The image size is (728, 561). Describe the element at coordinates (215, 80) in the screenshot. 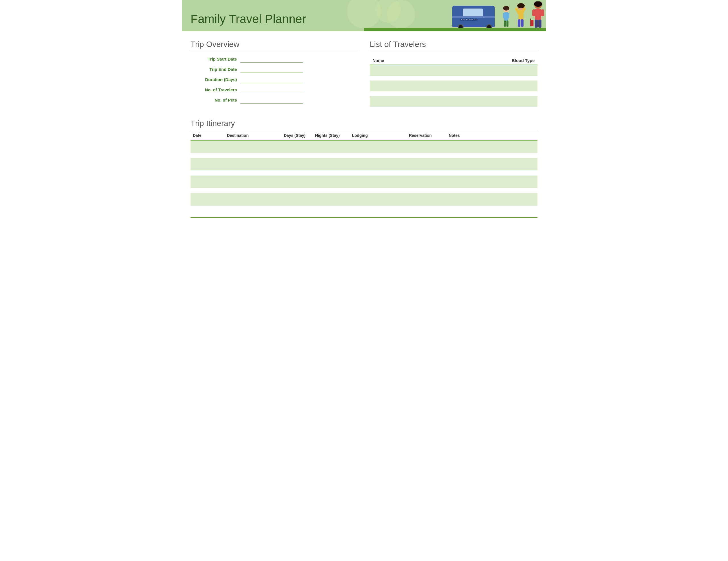

I see `duration-days-label: Duration (Days)` at that location.